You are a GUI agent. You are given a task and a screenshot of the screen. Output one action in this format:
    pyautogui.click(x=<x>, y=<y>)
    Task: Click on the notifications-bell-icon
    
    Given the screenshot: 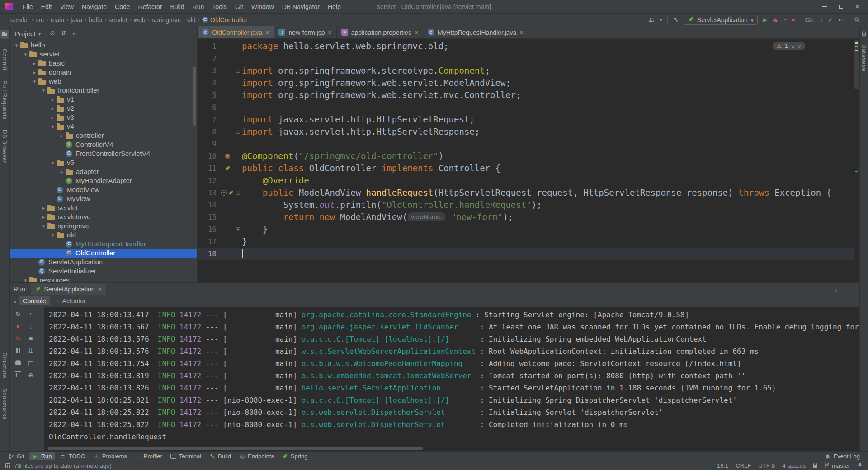 What is the action you would take?
    pyautogui.click(x=860, y=465)
    